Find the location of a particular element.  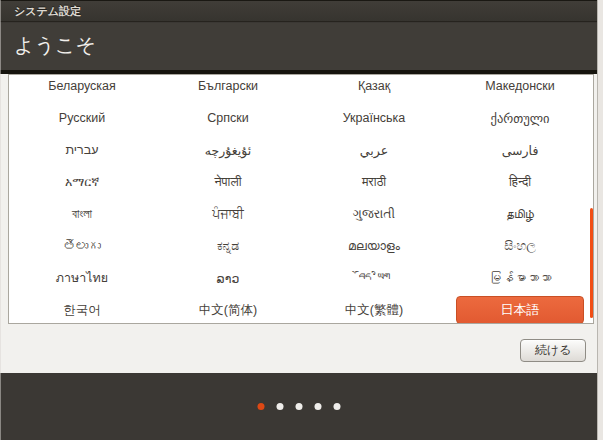

language-item: עברית is located at coordinates (82, 150).